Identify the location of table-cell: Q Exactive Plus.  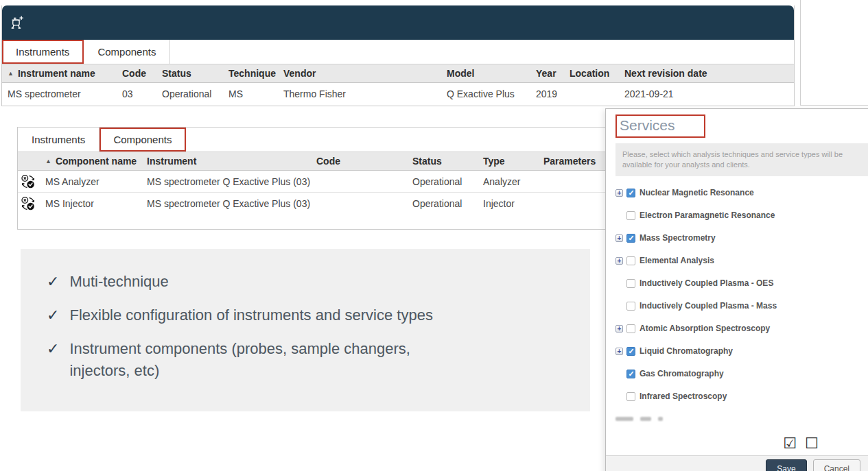
(486, 94).